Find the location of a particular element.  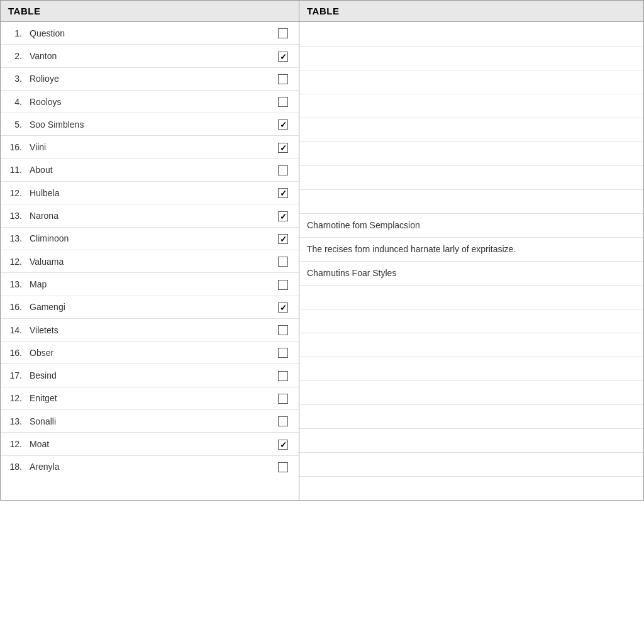

row-number: 5. is located at coordinates (13, 125).